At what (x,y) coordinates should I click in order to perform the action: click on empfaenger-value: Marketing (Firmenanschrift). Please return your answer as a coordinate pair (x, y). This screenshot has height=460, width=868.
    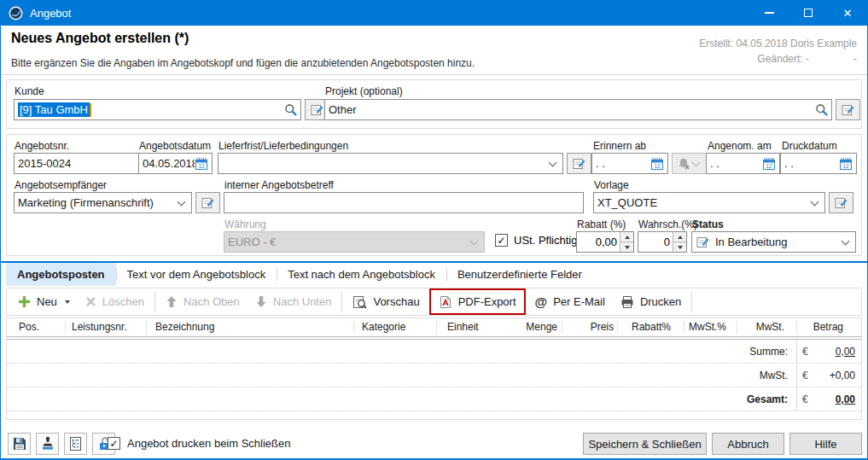
    Looking at the image, I should click on (96, 203).